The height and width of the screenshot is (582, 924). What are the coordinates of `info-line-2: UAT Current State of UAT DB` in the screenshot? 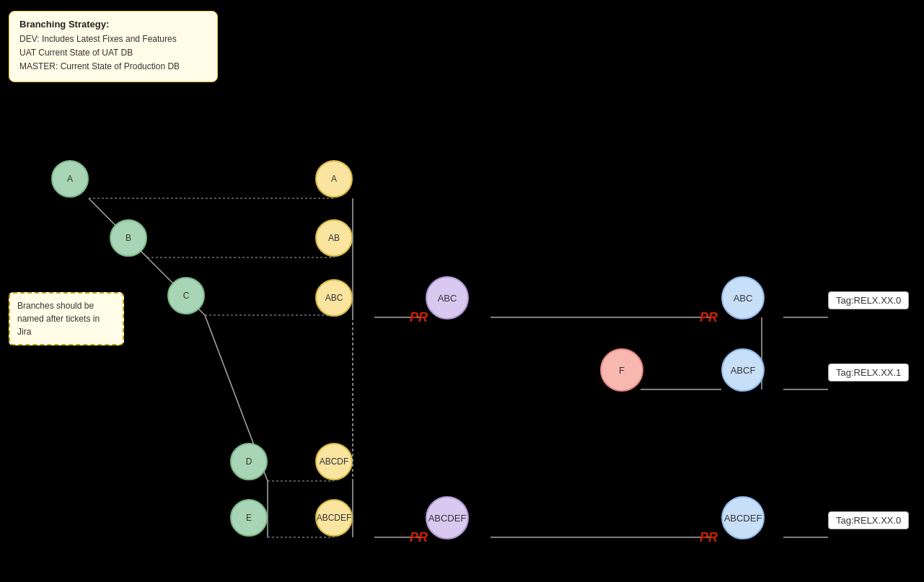 It's located at (113, 53).